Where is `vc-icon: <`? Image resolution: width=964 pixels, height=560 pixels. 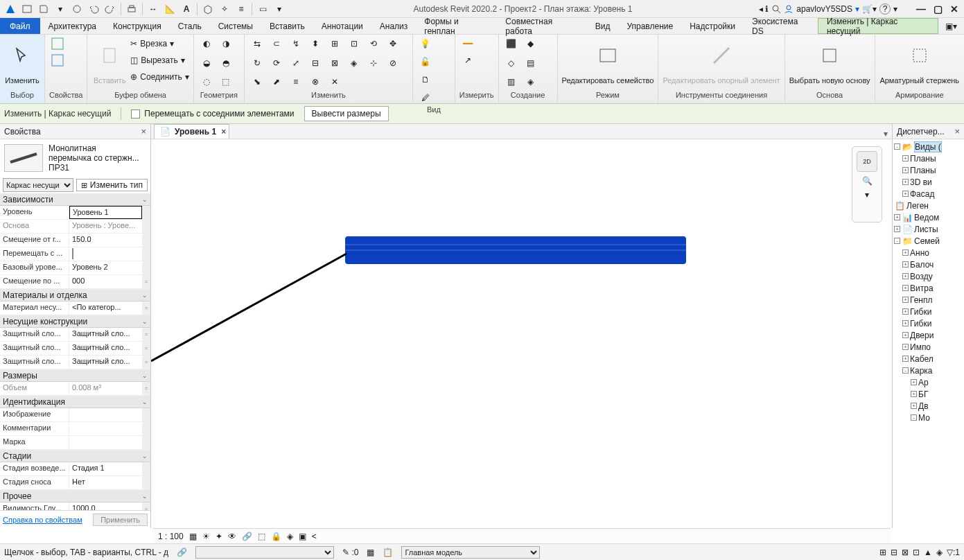
vc-icon: < is located at coordinates (315, 536).